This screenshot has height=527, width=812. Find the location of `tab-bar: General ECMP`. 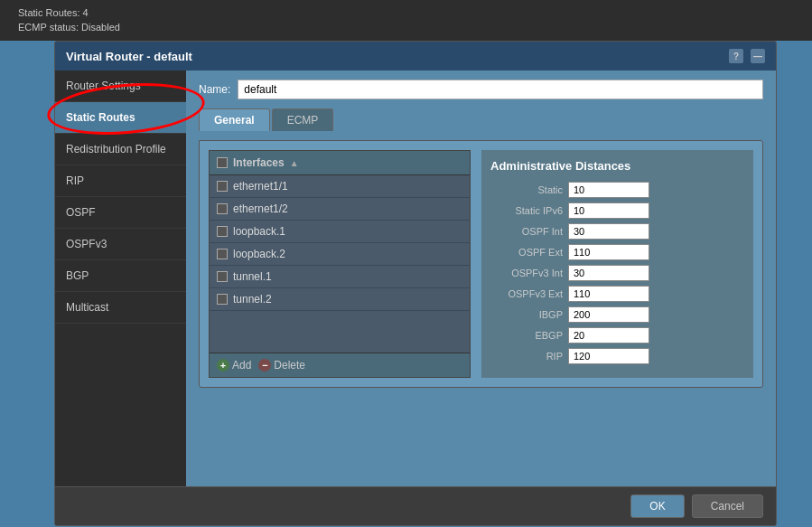

tab-bar: General ECMP is located at coordinates (481, 119).